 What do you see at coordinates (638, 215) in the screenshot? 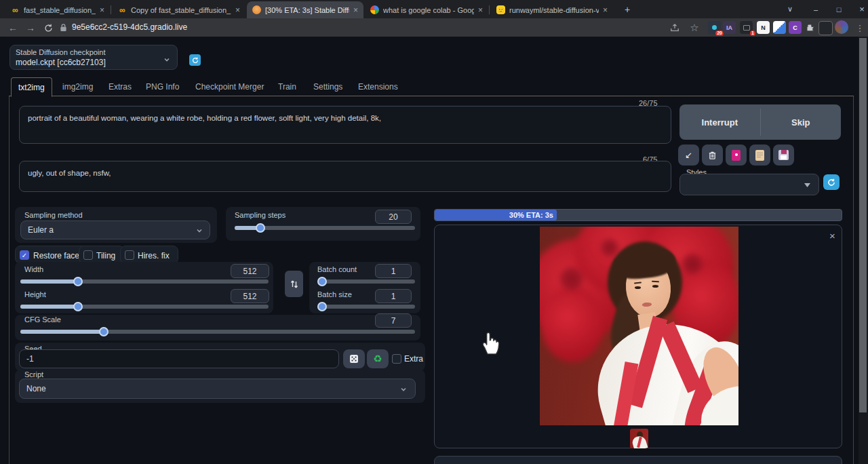
I see `progress-bar: 30% ETA: 3s` at bounding box center [638, 215].